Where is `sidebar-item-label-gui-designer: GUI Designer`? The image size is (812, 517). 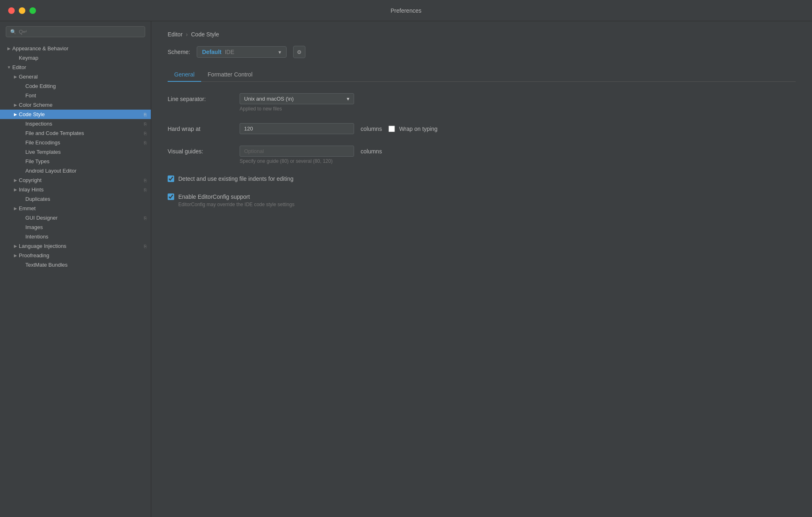 sidebar-item-label-gui-designer: GUI Designer is located at coordinates (83, 218).